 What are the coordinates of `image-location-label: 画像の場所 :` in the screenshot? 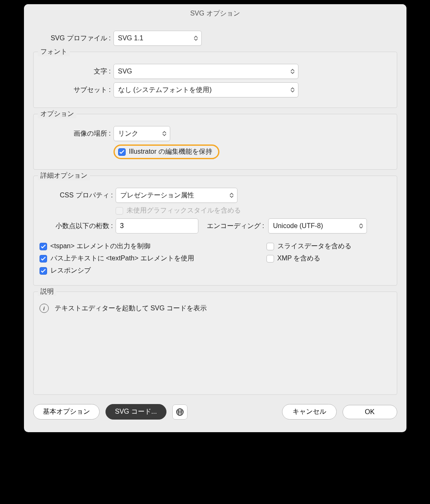 It's located at (77, 134).